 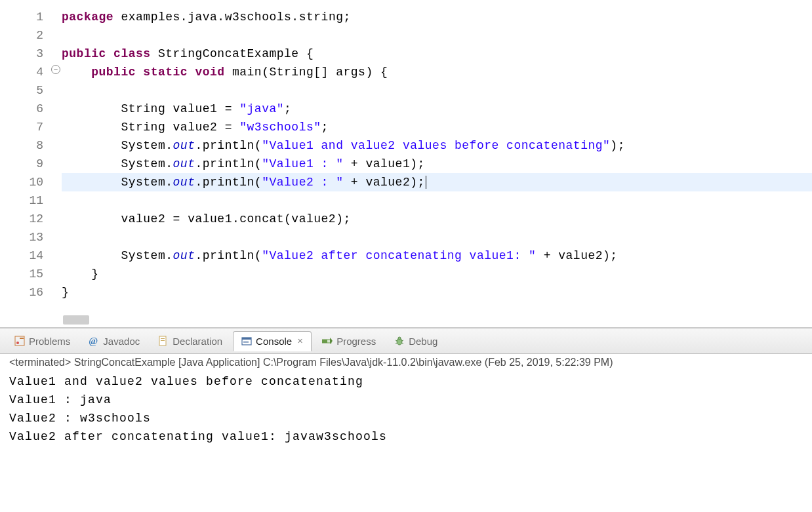 What do you see at coordinates (437, 127) in the screenshot?
I see `code-line: String value2 = "w3schools";` at bounding box center [437, 127].